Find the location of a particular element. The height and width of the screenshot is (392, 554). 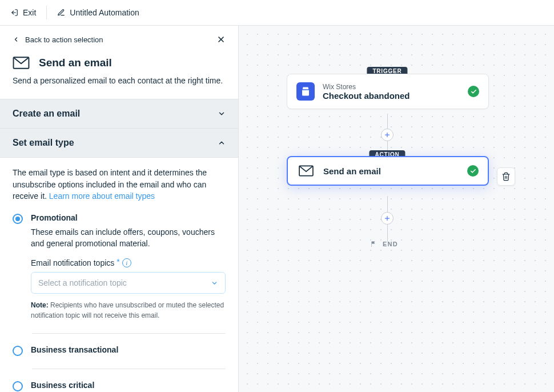

radio-business-critical: Business critical is located at coordinates (119, 385).